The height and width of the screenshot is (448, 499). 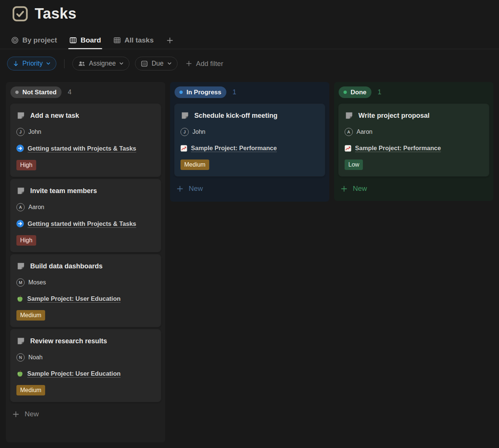 I want to click on filter-due-pill: Due, so click(x=156, y=63).